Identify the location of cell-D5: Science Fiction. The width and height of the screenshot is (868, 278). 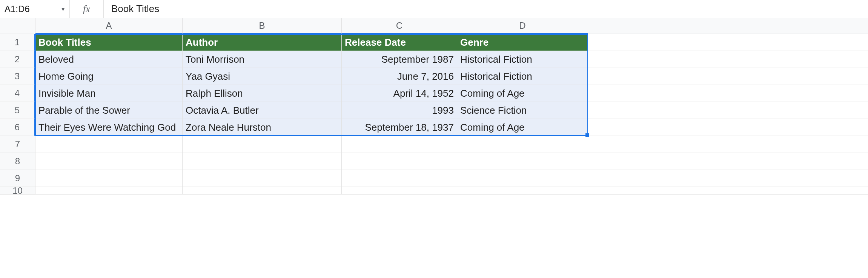
(523, 110).